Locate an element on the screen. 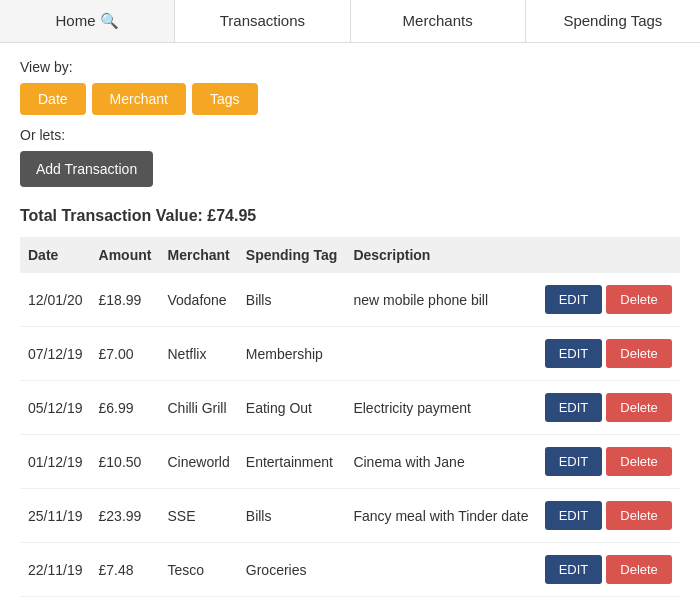 This screenshot has width=700, height=609. cell-merchant: Cineworld is located at coordinates (198, 462).